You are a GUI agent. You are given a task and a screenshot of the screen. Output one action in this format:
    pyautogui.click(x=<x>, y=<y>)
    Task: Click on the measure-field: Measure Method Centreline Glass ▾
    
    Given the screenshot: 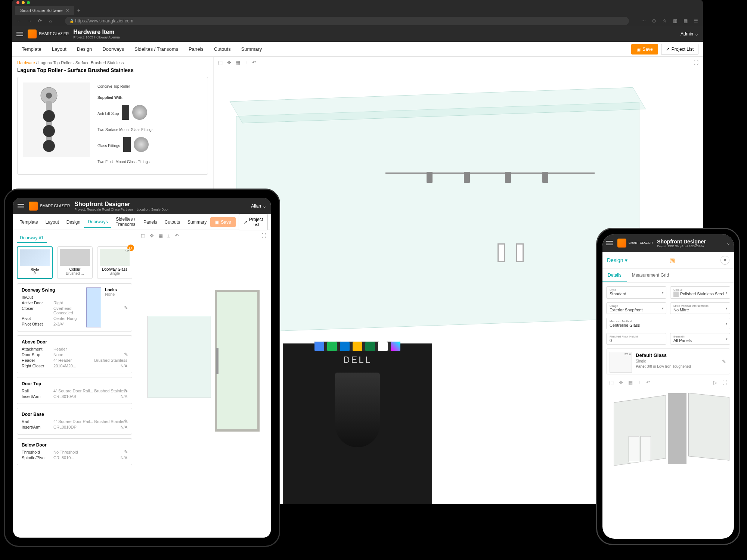 What is the action you would take?
    pyautogui.click(x=668, y=323)
    